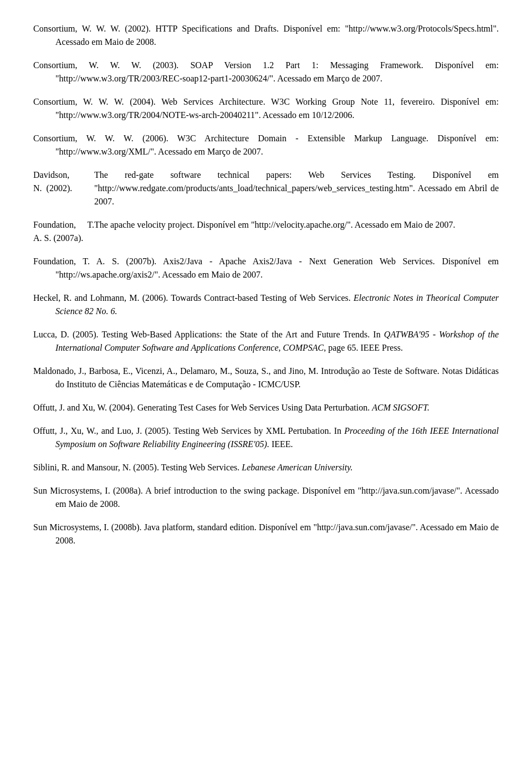 Image resolution: width=532 pixels, height=764 pixels. I want to click on list-item: Offutt, J., Xu, W., and Luo, J. (2005). …, so click(266, 438).